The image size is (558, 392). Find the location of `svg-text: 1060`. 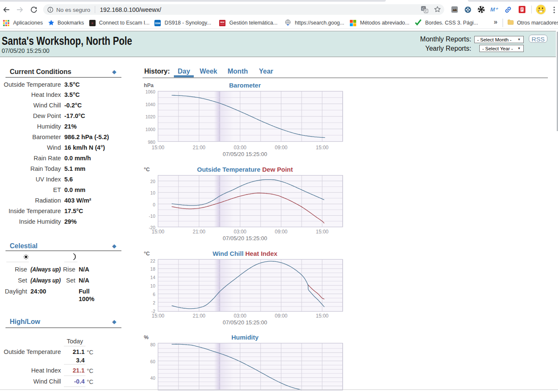

svg-text: 1060 is located at coordinates (151, 92).